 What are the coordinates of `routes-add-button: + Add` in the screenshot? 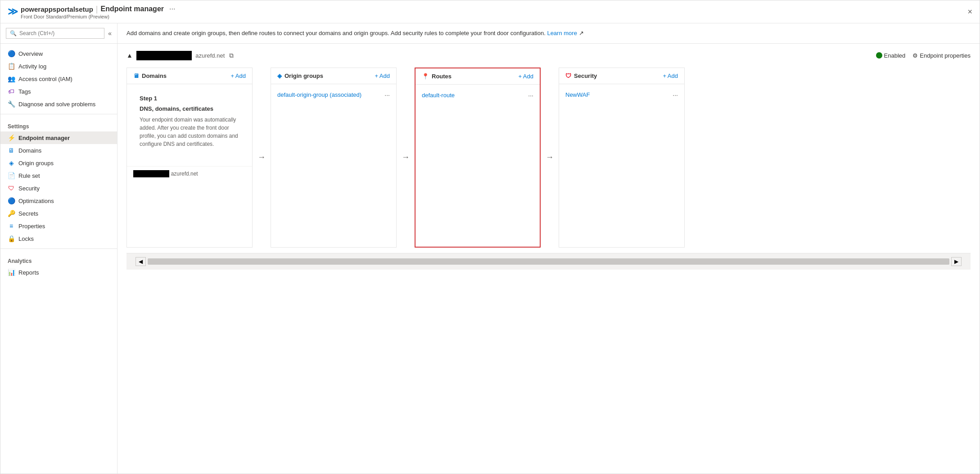 It's located at (526, 77).